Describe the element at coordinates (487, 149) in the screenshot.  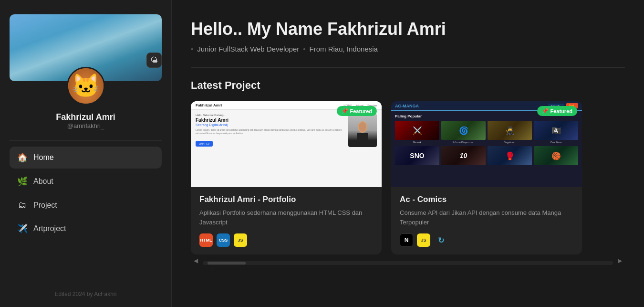
I see `manga-body: Paling Popular ⚔️ Berserk` at that location.